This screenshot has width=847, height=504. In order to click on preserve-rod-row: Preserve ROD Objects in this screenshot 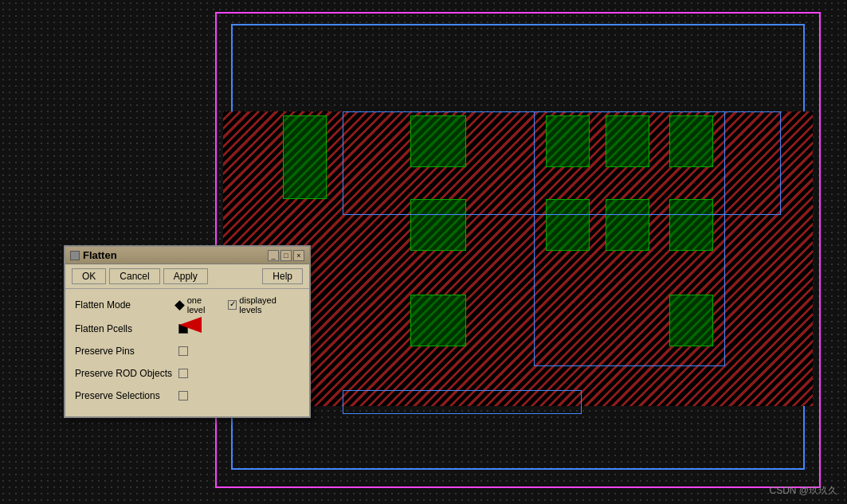, I will do `click(187, 373)`.